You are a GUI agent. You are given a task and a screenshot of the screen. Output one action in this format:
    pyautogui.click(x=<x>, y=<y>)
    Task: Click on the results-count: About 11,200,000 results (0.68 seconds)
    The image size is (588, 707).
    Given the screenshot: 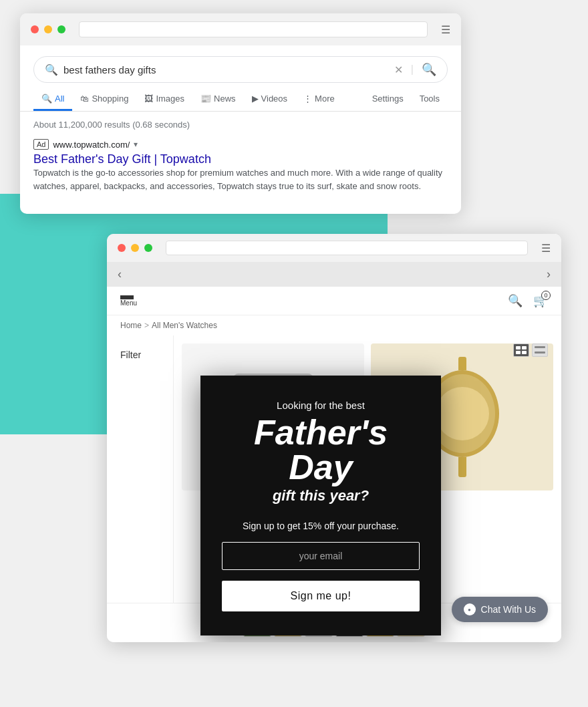 What is the action you would take?
    pyautogui.click(x=241, y=124)
    